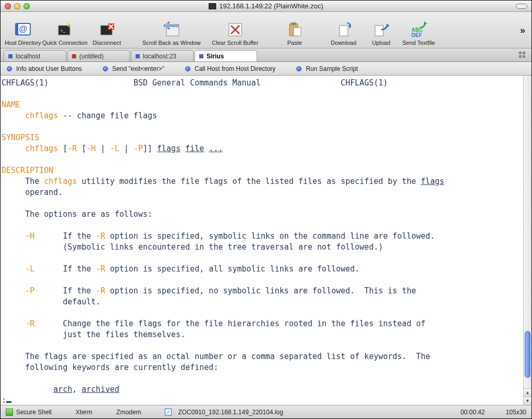  What do you see at coordinates (295, 29) in the screenshot?
I see `paste-icon` at bounding box center [295, 29].